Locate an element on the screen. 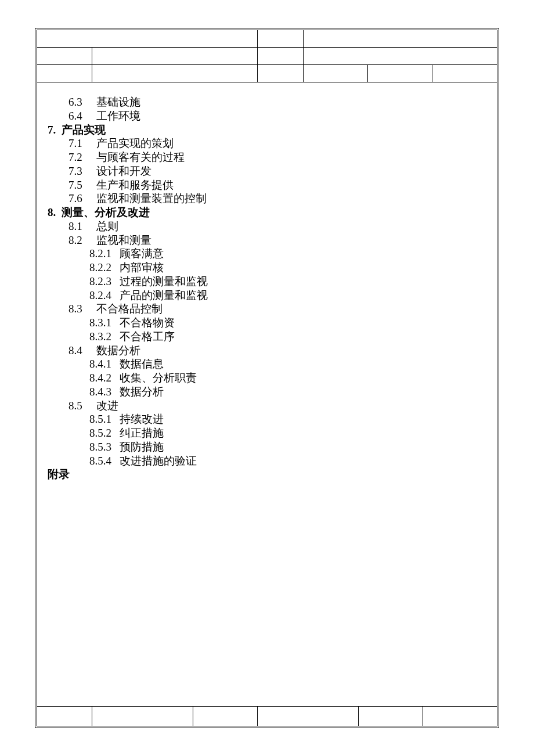 The height and width of the screenshot is (756, 534). toc-entry-number: 8.3.2 is located at coordinates (100, 337).